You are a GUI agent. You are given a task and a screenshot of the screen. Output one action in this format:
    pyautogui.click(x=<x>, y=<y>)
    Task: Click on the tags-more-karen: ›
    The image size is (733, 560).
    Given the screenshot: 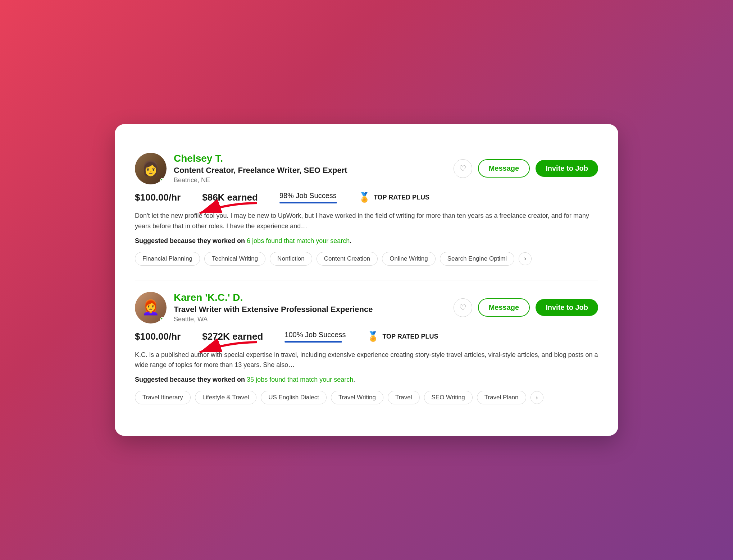 What is the action you would take?
    pyautogui.click(x=537, y=398)
    